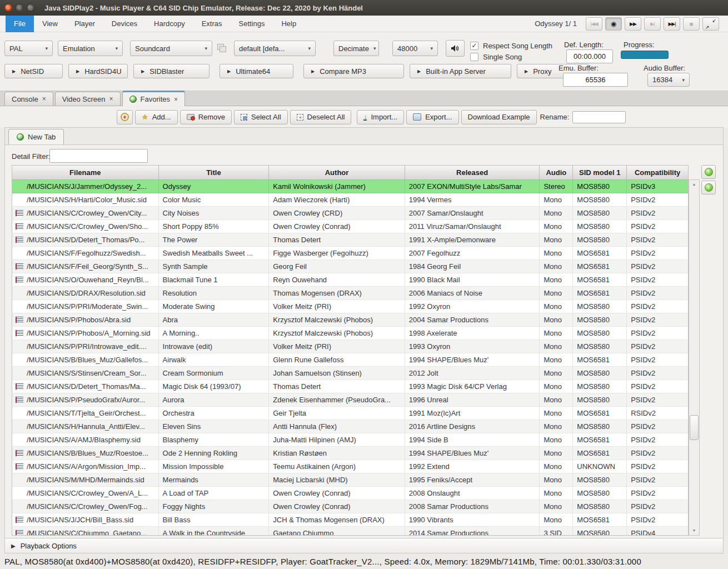 The height and width of the screenshot is (569, 728). Describe the element at coordinates (99, 156) in the screenshot. I see `detail-filter-input` at that location.